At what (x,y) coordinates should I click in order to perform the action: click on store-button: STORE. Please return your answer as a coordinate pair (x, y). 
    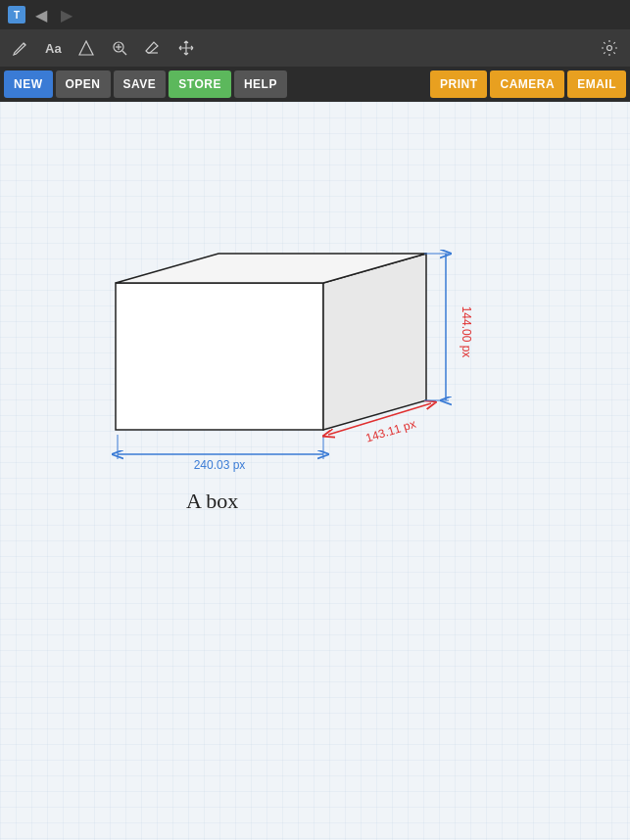
    Looking at the image, I should click on (200, 84).